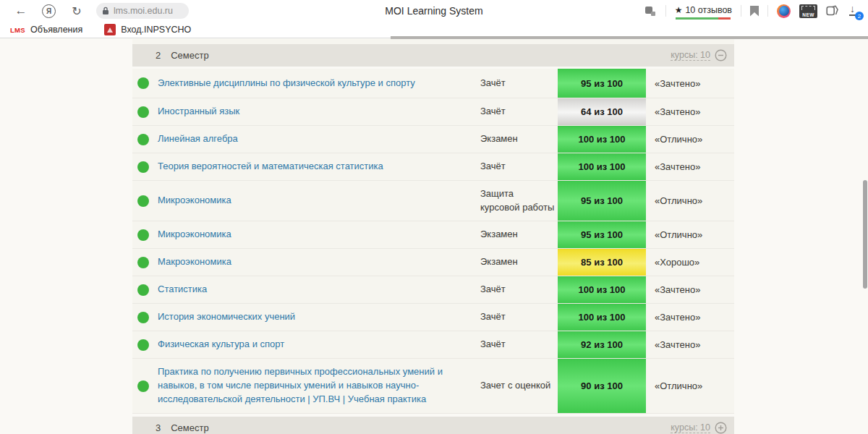  Describe the element at coordinates (77, 11) in the screenshot. I see `refresh-icon: ↻` at that location.